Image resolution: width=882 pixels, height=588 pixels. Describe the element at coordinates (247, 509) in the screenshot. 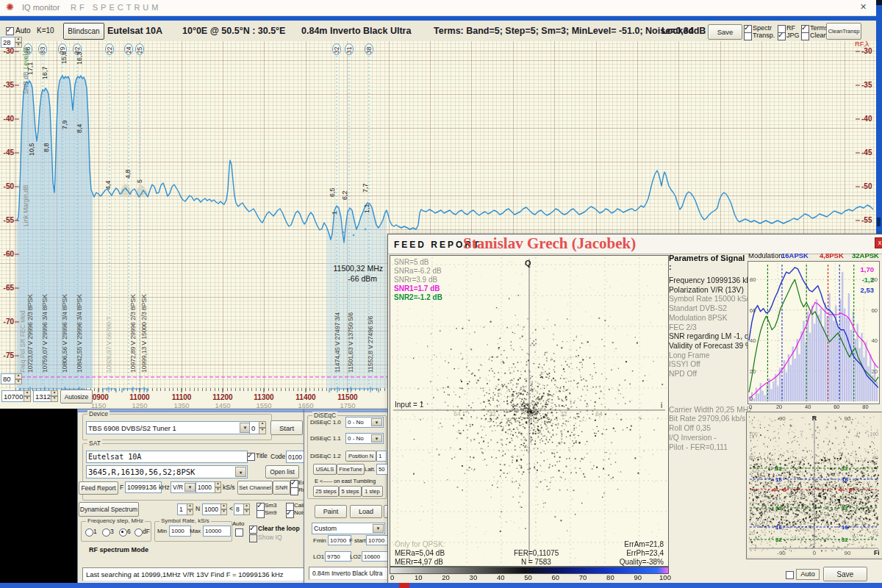

I see `n3-arrows: ▲▼` at that location.